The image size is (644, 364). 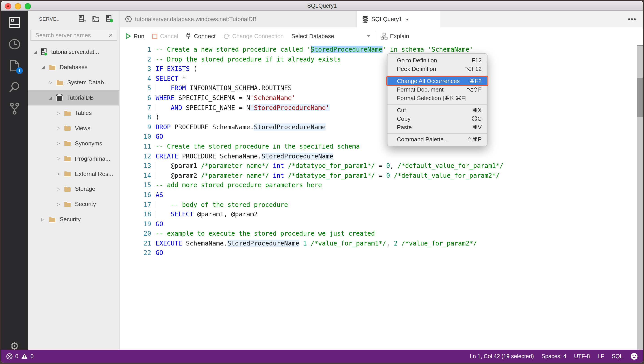 What do you see at coordinates (74, 174) in the screenshot?
I see `tree-item-external-res-: ▷External Res...` at bounding box center [74, 174].